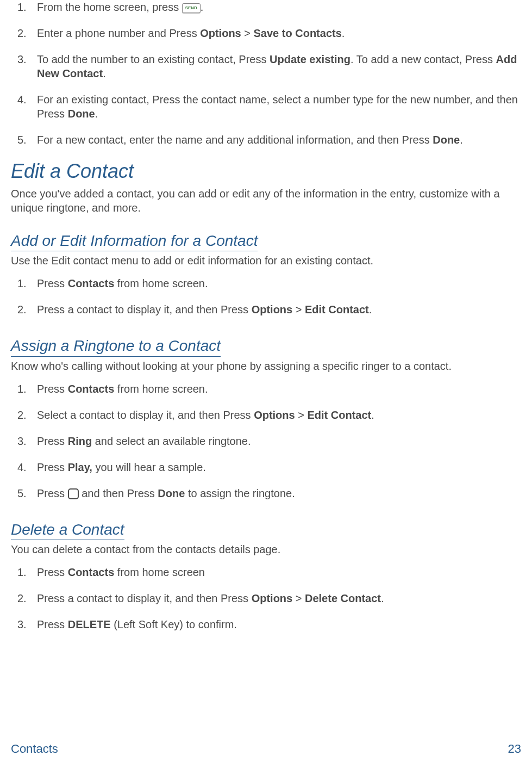 The width and height of the screenshot is (532, 768). I want to click on bold: DELETE, so click(89, 624).